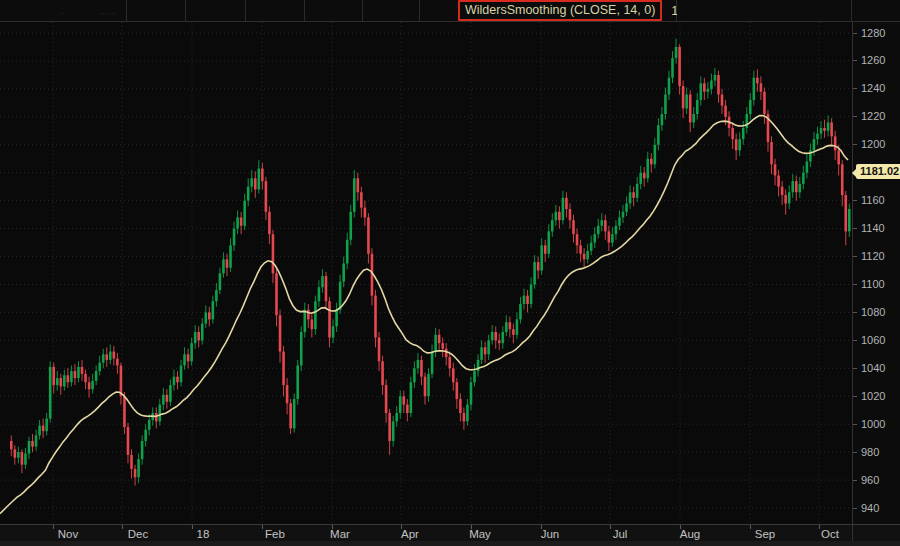 This screenshot has width=900, height=546. I want to click on axis-corner-cell, so click(876, 532).